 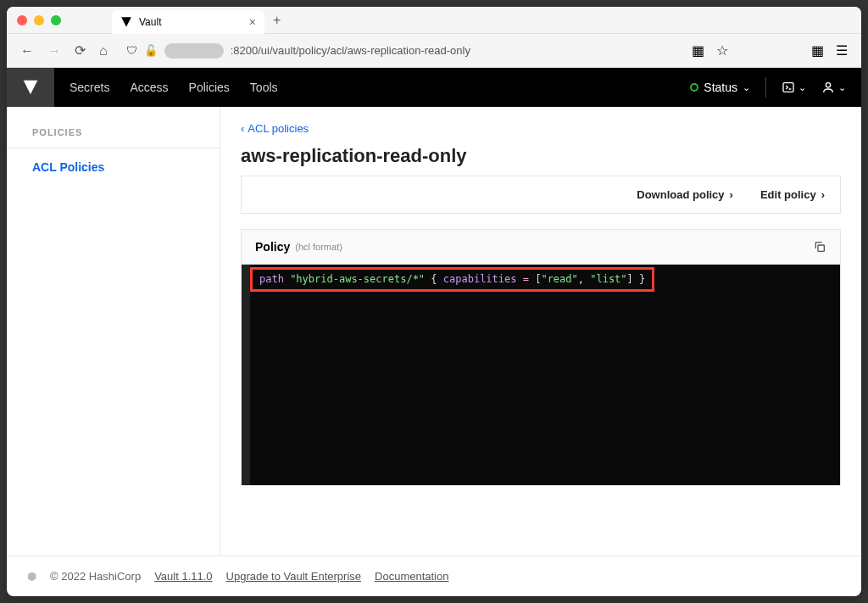 What do you see at coordinates (194, 51) in the screenshot?
I see `url-redacted-host` at bounding box center [194, 51].